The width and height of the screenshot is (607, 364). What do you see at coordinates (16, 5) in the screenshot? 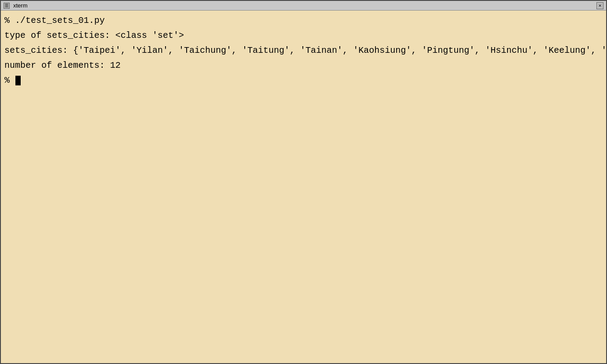
I see `titlebar-left: ☰ xterm` at bounding box center [16, 5].